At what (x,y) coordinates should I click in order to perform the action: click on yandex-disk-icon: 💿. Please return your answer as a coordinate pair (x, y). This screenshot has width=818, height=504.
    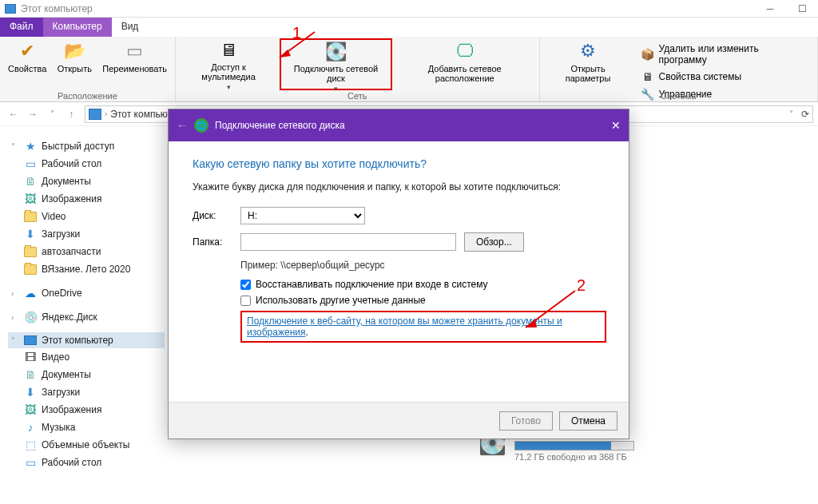
    Looking at the image, I should click on (30, 317).